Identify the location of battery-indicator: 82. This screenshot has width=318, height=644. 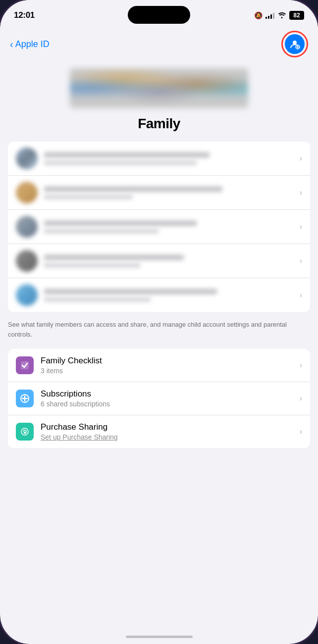
(297, 15).